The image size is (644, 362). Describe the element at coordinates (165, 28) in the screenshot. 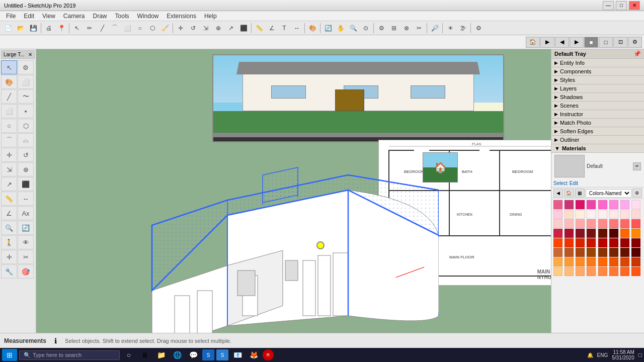

I see `eraser-tool: 🧹` at that location.